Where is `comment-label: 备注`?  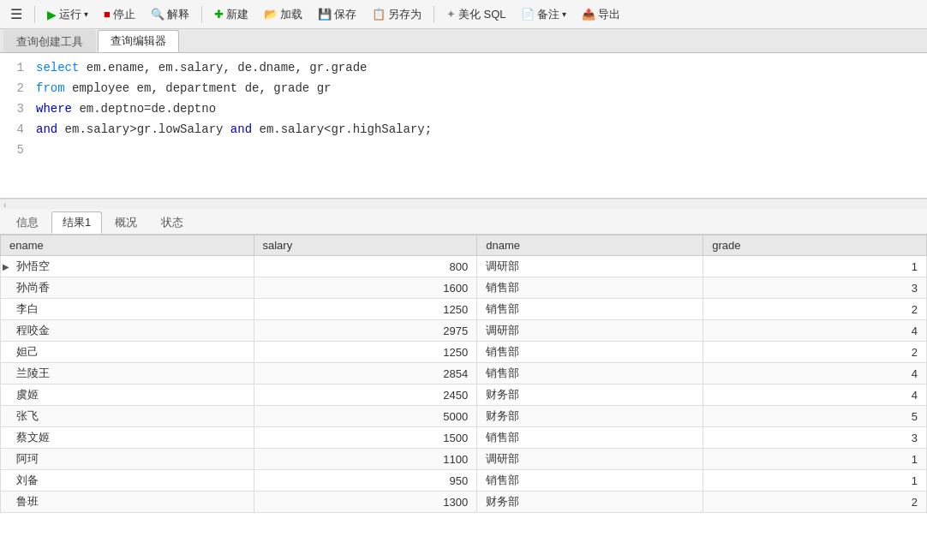
comment-label: 备注 is located at coordinates (548, 15).